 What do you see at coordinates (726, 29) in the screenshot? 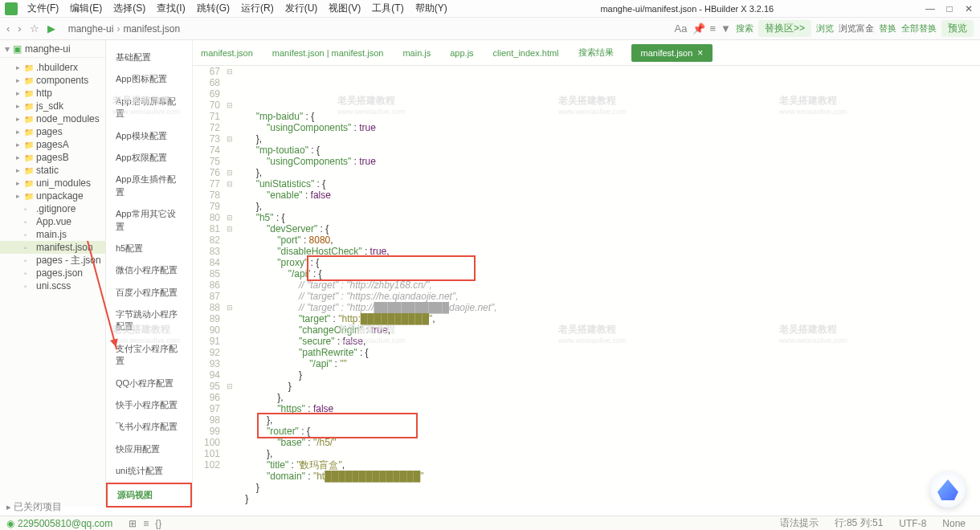
I see `funnel-icon: ▼` at bounding box center [726, 29].